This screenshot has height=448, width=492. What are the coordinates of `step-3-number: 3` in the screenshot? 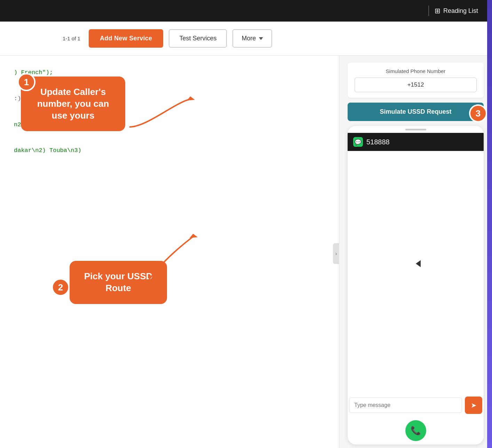 It's located at (478, 113).